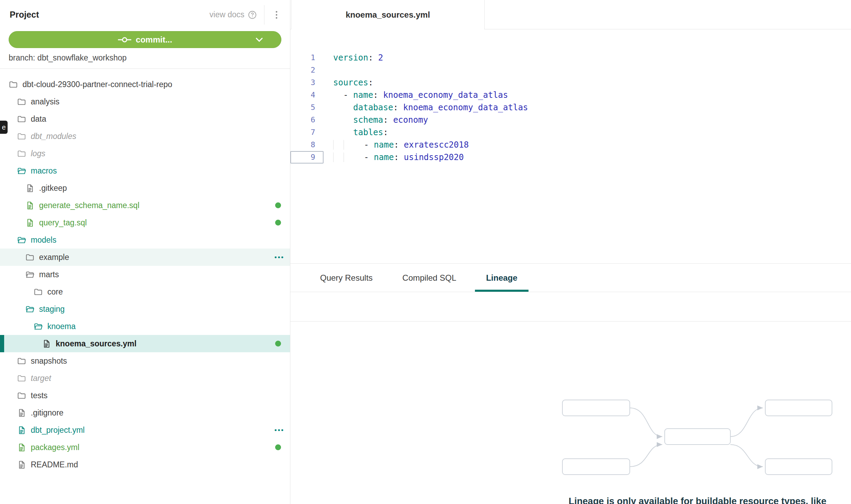  Describe the element at coordinates (145, 188) in the screenshot. I see `tree-item--gitkeep: .gitkeep` at that location.